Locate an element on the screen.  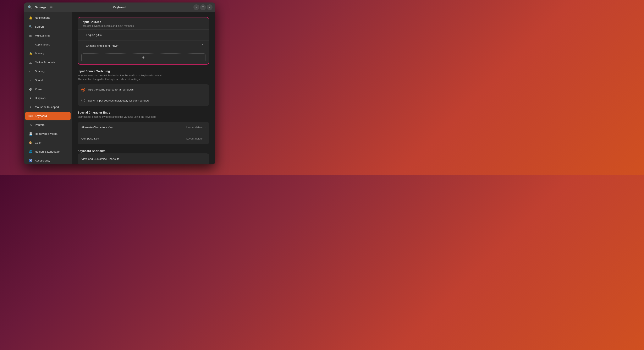
settings-window: 🔍 Settings ☰ Keyboard − □ × 🔔Notificatio… is located at coordinates (120, 84).